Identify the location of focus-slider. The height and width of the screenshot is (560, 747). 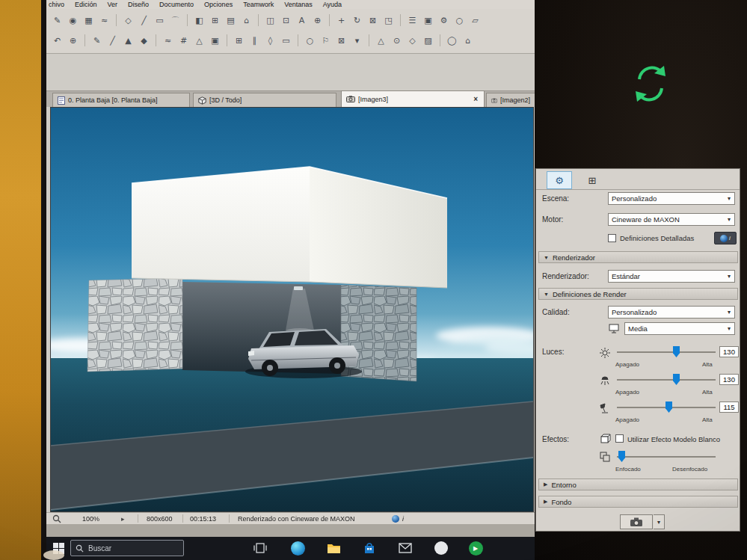
(666, 457).